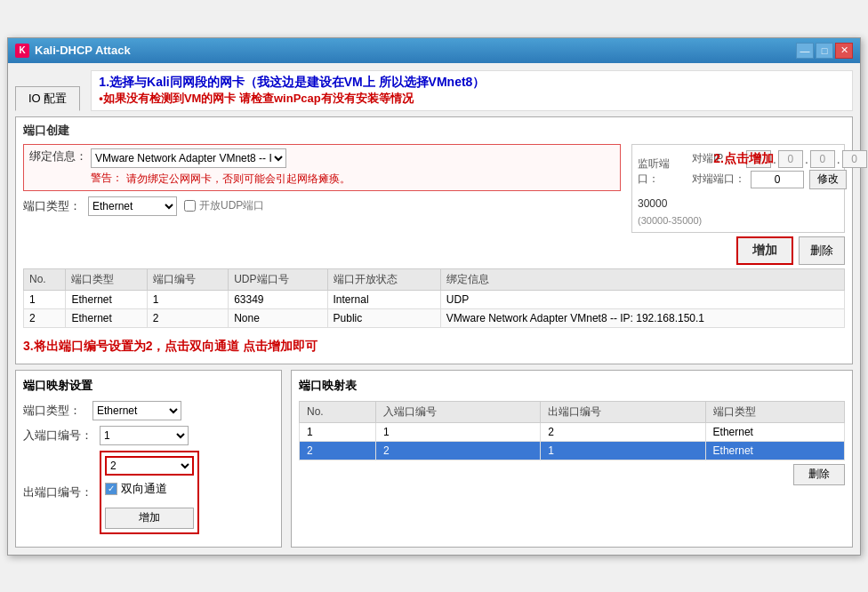  Describe the element at coordinates (48, 99) in the screenshot. I see `tab-io: IO 配置` at that location.